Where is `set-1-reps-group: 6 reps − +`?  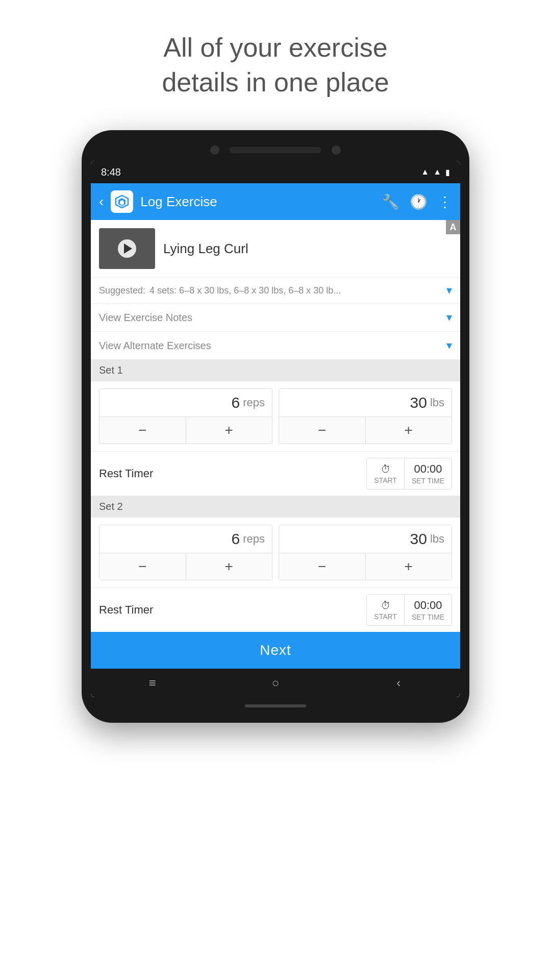
set-1-reps-group: 6 reps − + is located at coordinates (186, 416).